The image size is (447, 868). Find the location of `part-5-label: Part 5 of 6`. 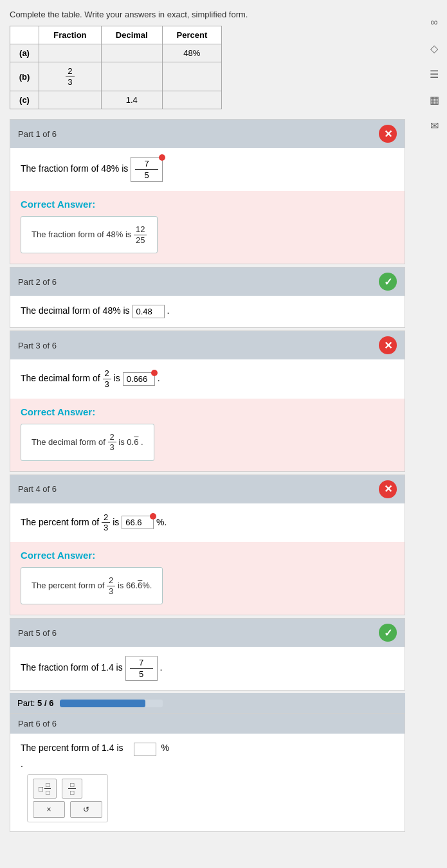

part-5-label: Part 5 of 6 is located at coordinates (37, 633).